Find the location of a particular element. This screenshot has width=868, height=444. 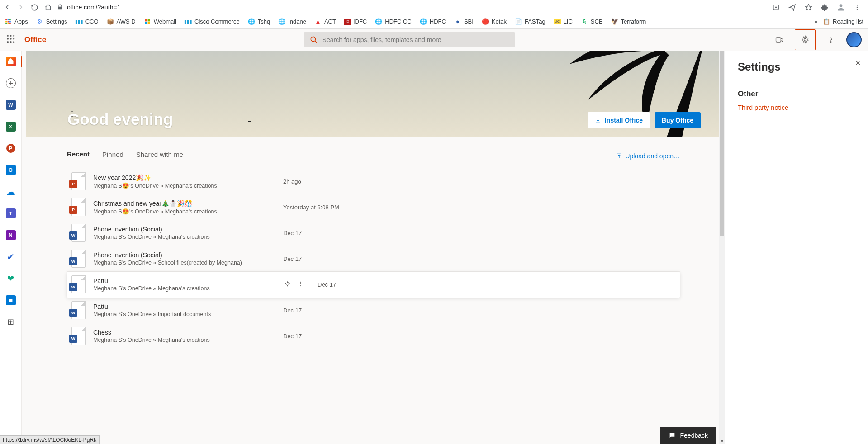

back-icon is located at coordinates (7, 7).